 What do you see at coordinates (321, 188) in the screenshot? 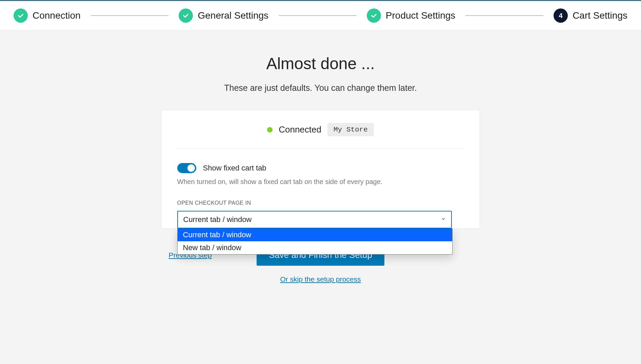
I see `fixed-cart-tab-option: Show fixed cart tab When turned on, will…` at bounding box center [321, 188].